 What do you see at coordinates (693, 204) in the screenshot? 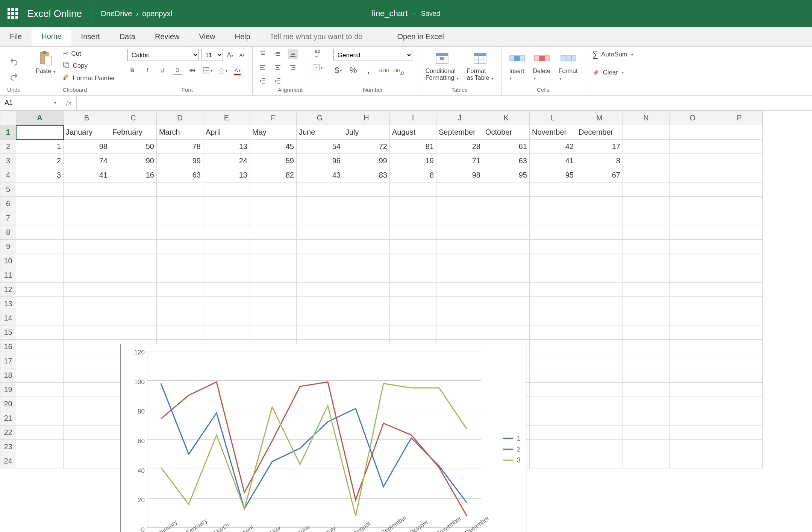
I see `cell-O6` at bounding box center [693, 204].